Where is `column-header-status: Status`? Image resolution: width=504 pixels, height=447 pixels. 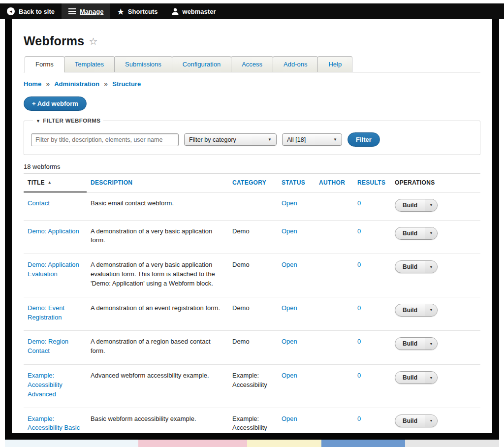
column-header-status: Status is located at coordinates (296, 183).